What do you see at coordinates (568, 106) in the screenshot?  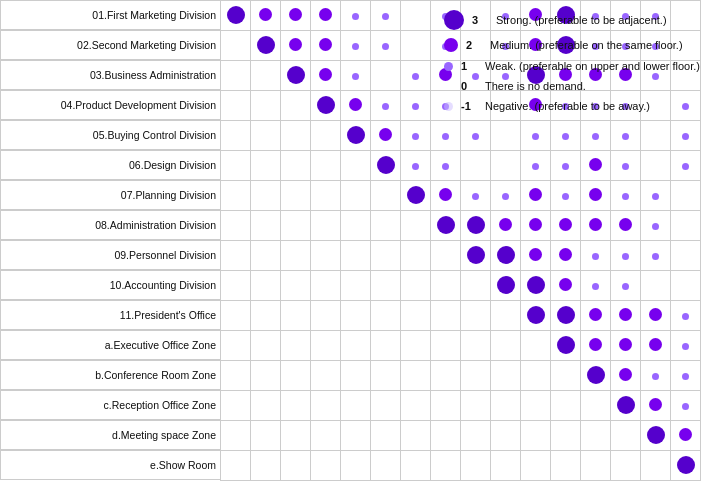 I see `legend-label-4: Negative. (preferable to be away.)` at bounding box center [568, 106].